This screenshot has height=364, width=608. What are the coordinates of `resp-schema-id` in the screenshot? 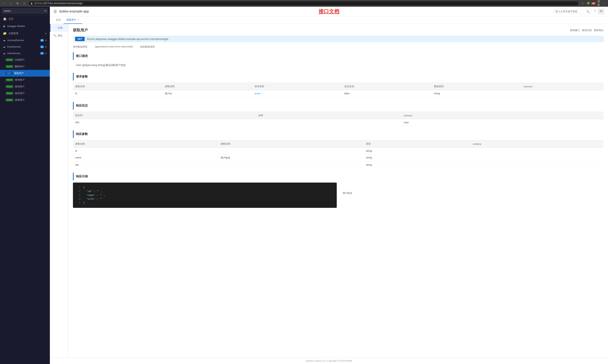 It's located at (537, 151).